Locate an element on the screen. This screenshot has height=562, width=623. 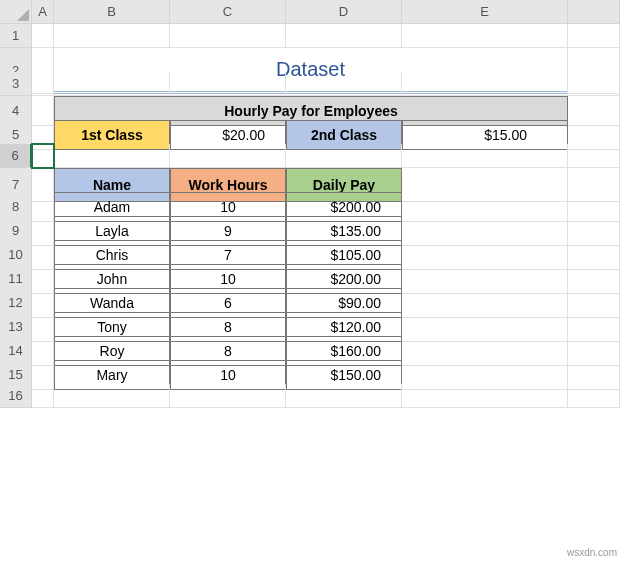
cell-B1 is located at coordinates (112, 36).